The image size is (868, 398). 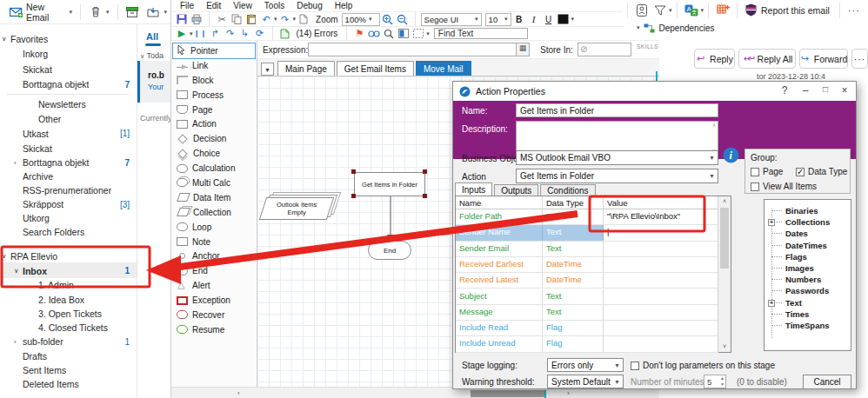 What do you see at coordinates (68, 84) in the screenshot?
I see `sidebar-item-borttagna-objekt: Borttagna objekt7` at bounding box center [68, 84].